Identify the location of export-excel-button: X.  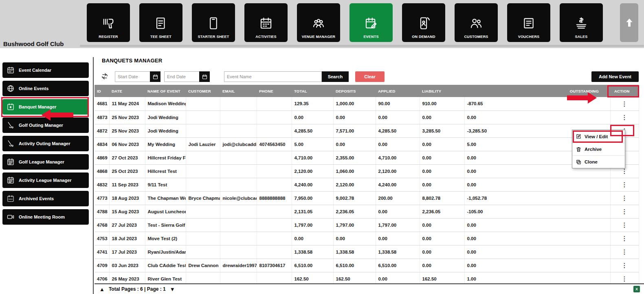
(637, 289).